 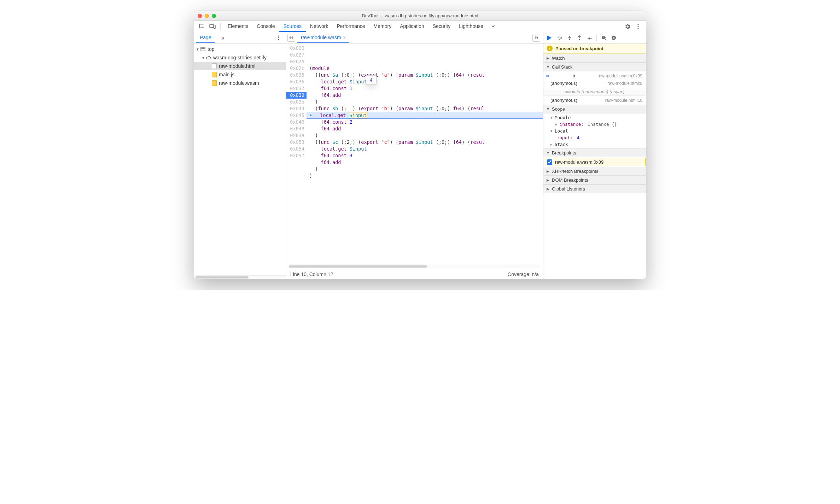 What do you see at coordinates (595, 131) in the screenshot?
I see `scope-local: ▼Local` at bounding box center [595, 131].